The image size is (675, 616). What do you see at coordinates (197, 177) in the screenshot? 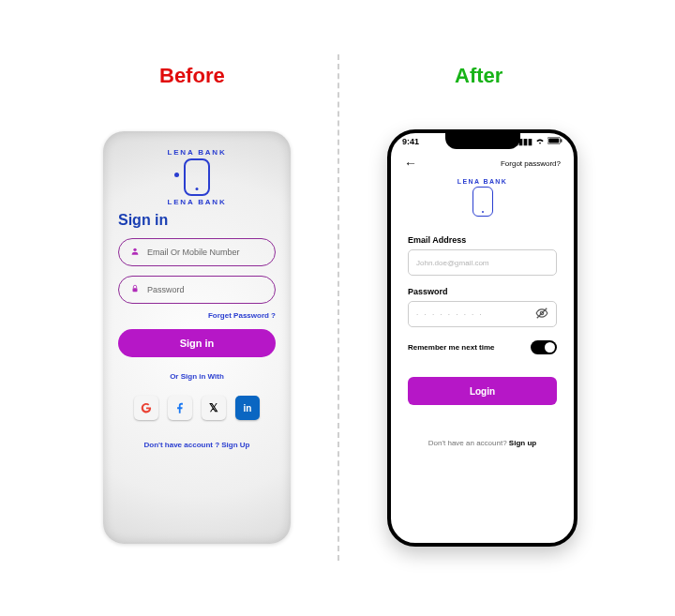
I see `brand-logo-old: LENA BANK LENA BANK` at bounding box center [197, 177].